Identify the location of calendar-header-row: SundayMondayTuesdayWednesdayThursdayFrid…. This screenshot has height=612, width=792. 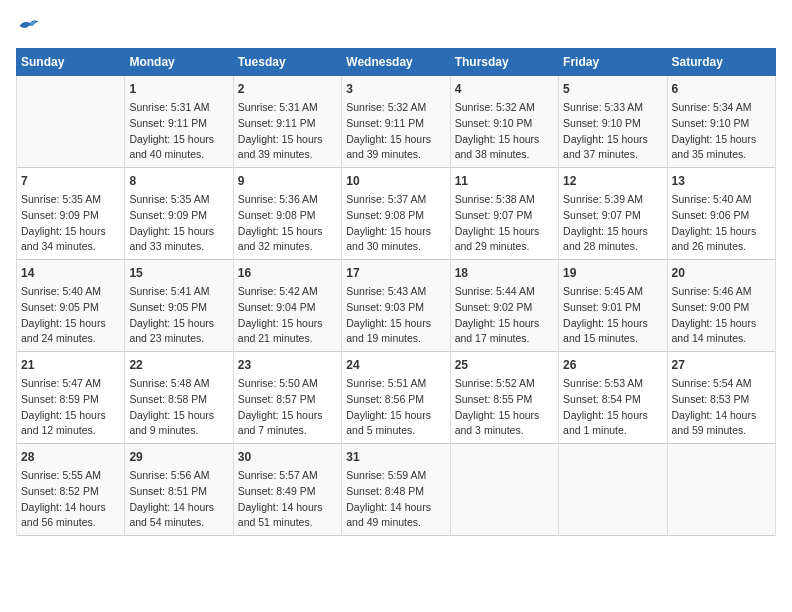
(396, 62).